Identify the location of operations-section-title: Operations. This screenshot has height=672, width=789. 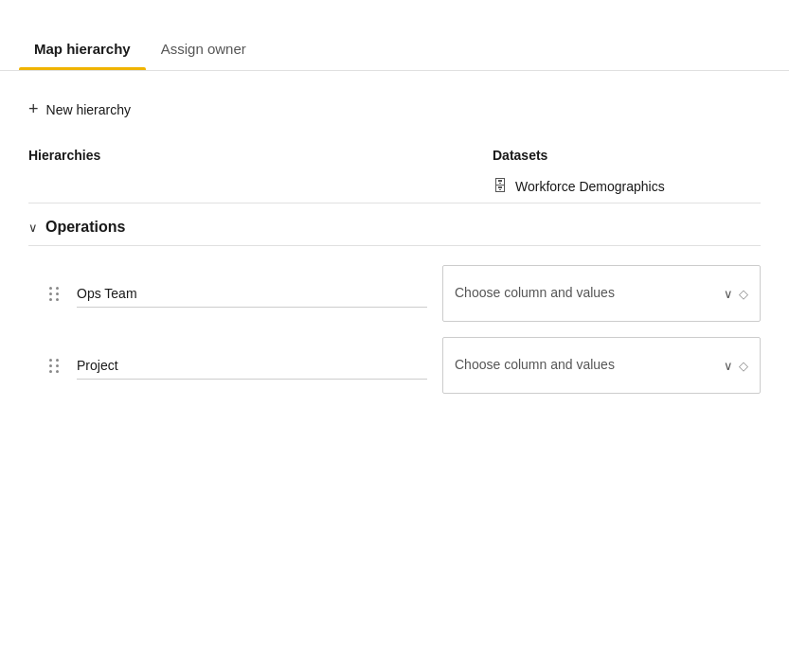
(85, 227).